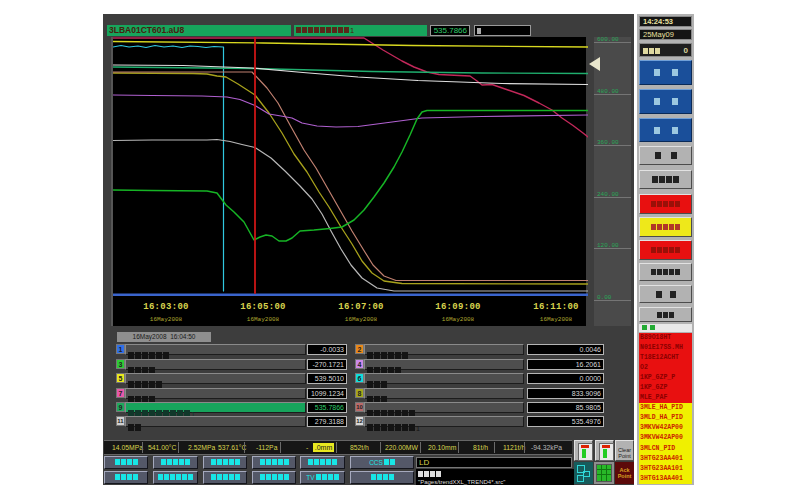 This screenshot has width=800, height=500. What do you see at coordinates (263, 307) in the screenshot?
I see `svg-text: 16:05:00` at bounding box center [263, 307].